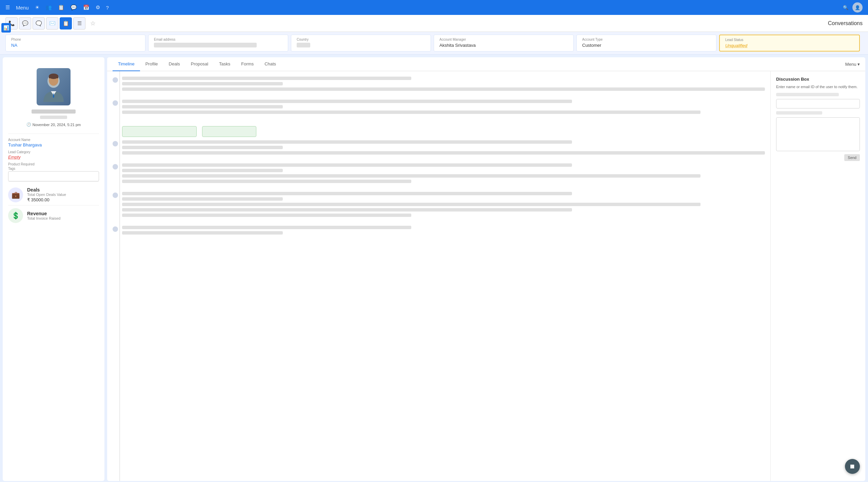 The width and height of the screenshot is (868, 482). I want to click on account-name-field: Account Name Tushar Bhargava, so click(54, 143).